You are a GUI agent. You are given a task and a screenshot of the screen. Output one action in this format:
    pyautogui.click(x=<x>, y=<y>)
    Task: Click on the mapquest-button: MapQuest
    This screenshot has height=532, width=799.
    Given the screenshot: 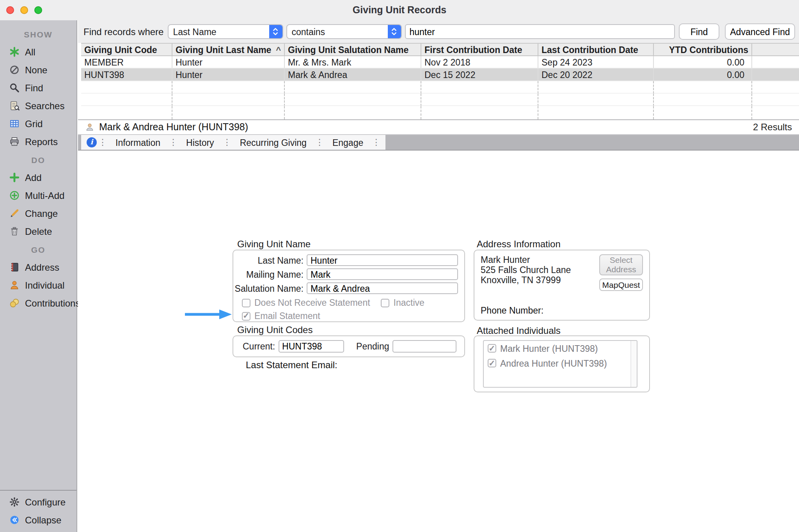 What is the action you would take?
    pyautogui.click(x=621, y=285)
    